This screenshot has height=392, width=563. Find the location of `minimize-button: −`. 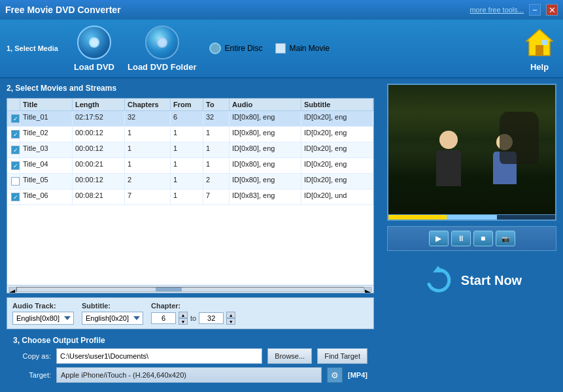

minimize-button: − is located at coordinates (535, 10).